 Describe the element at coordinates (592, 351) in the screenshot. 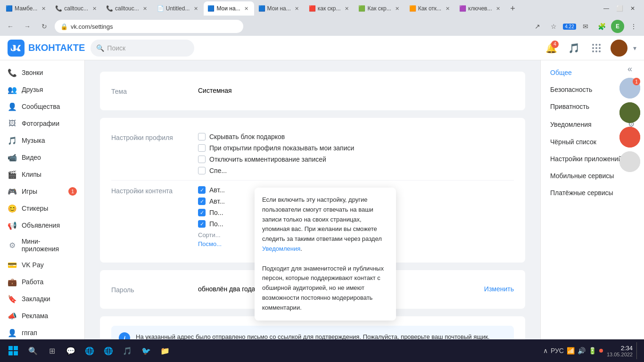

I see `battery-icon: 🔋` at that location.